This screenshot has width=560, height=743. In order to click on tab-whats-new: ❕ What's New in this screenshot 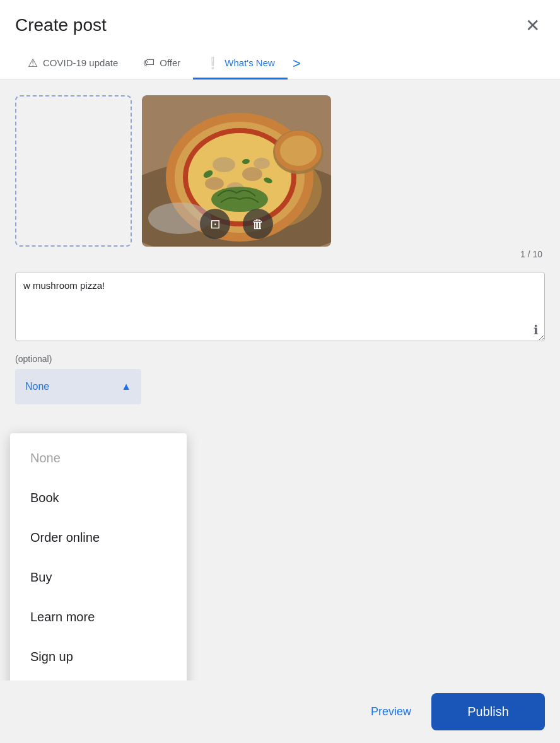, I will do `click(240, 64)`.